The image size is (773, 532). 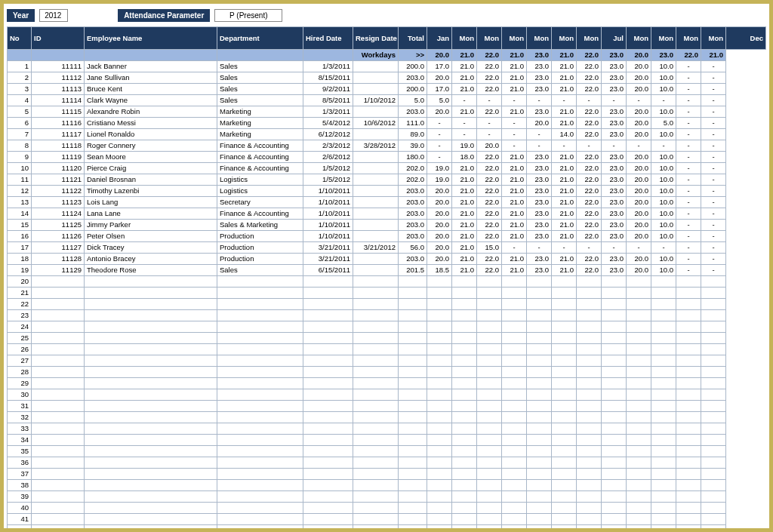 I want to click on attendance-value: P (Present), so click(x=248, y=15).